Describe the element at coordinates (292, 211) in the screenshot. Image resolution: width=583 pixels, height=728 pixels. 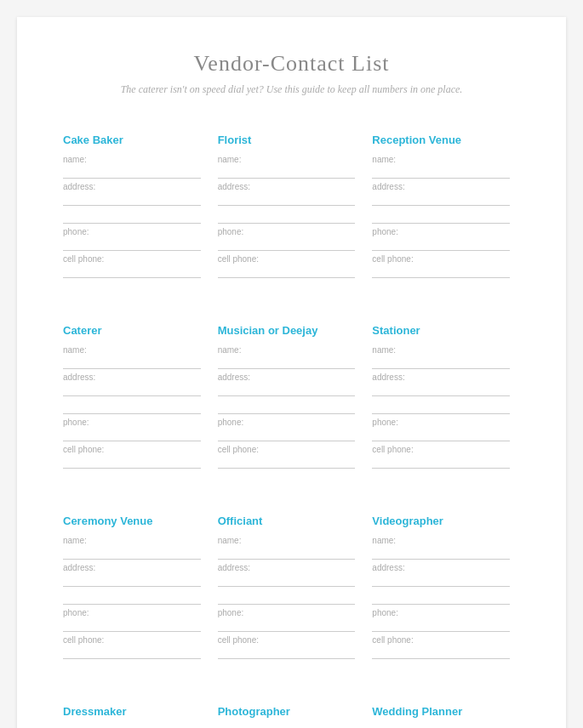
I see `vendor-block-florist: Floristname:address:phone:cell phone:` at that location.